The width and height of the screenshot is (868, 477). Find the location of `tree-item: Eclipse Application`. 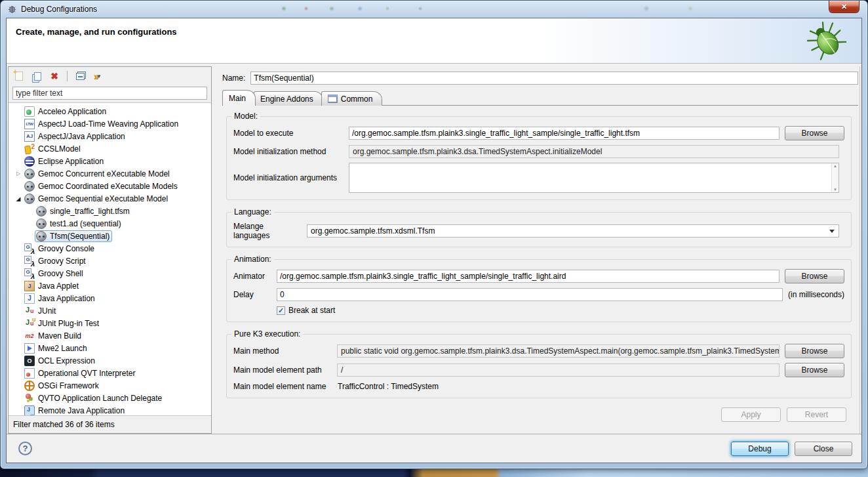

tree-item: Eclipse Application is located at coordinates (110, 161).